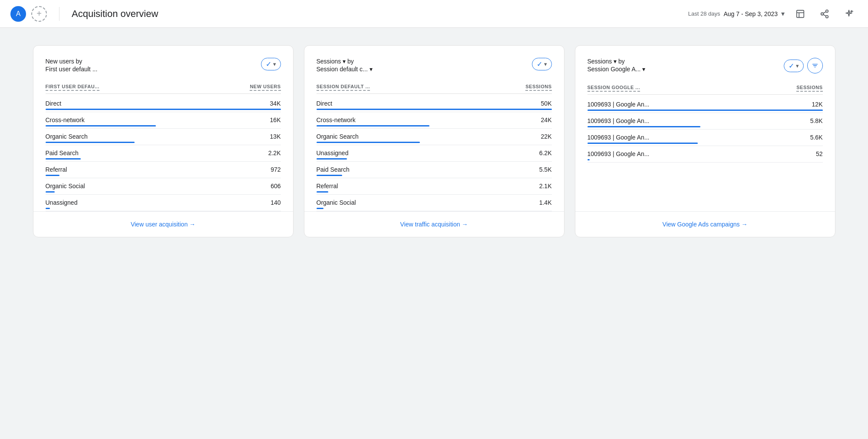  What do you see at coordinates (275, 136) in the screenshot?
I see `row-value: 13K` at bounding box center [275, 136].